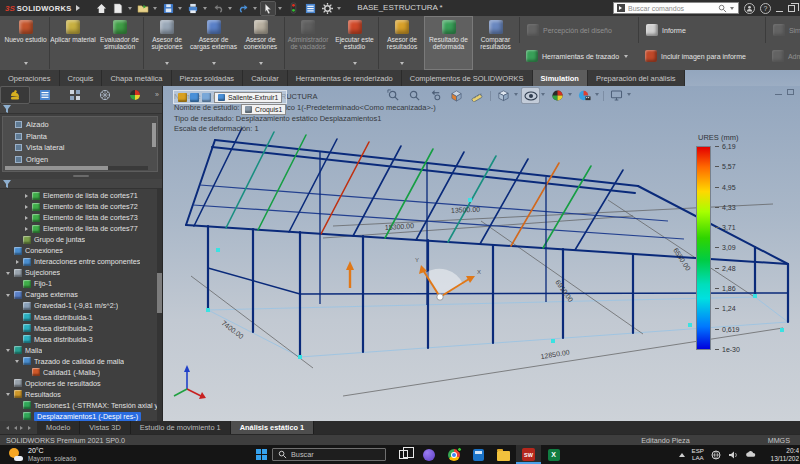  Describe the element at coordinates (428, 454) in the screenshot. I see `taskbar-app-purple-button` at that location.